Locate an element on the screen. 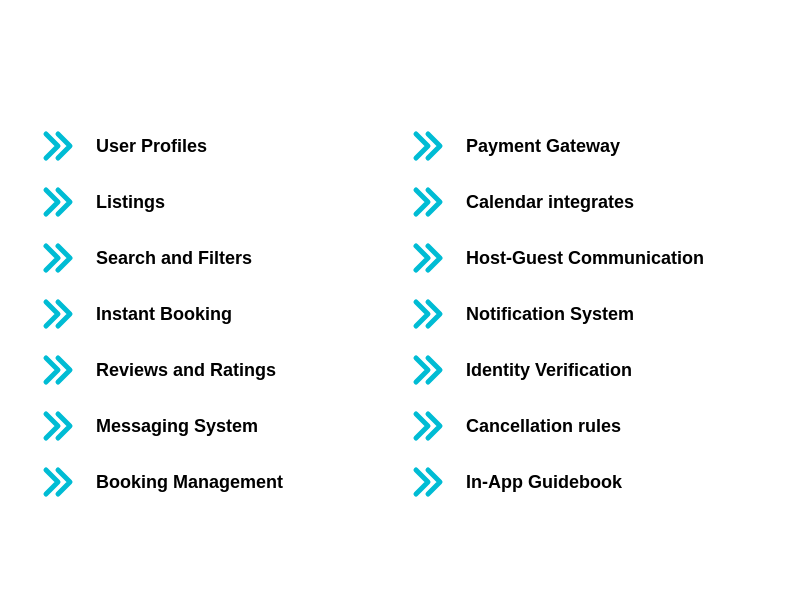  feature-label-user-profiles: User Profiles is located at coordinates (152, 146).